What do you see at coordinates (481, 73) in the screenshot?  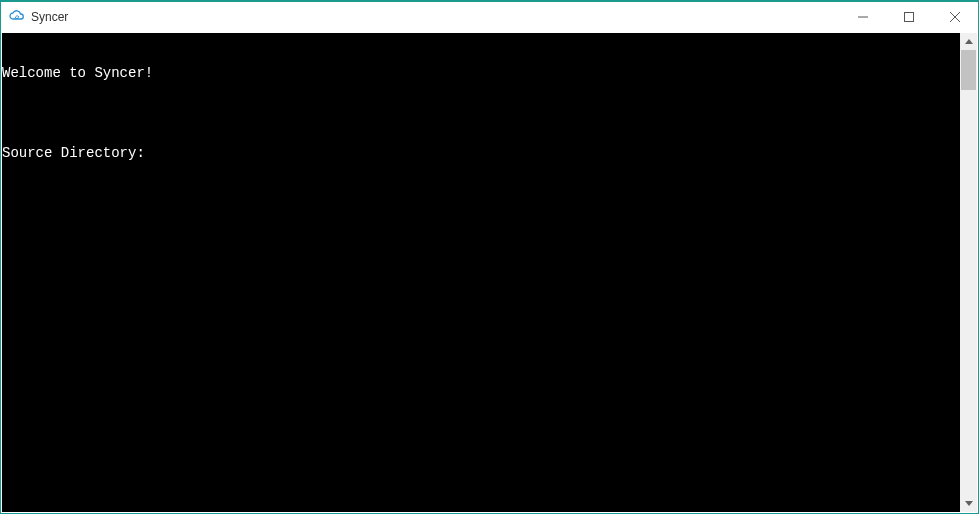 I see `console-line: Welcome to Syncer!` at bounding box center [481, 73].